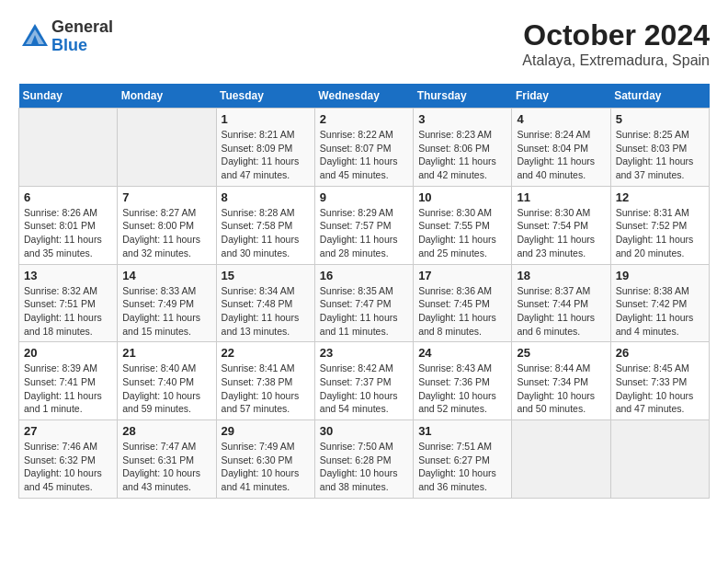 This screenshot has width=728, height=563. Describe the element at coordinates (167, 96) in the screenshot. I see `column-header-monday: Monday` at that location.